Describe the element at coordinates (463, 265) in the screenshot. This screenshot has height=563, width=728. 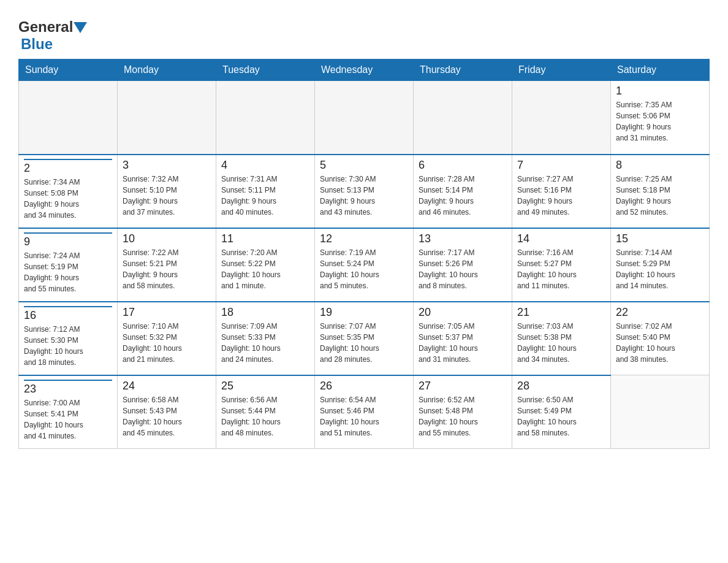
I see `calendar-cell: 13Sunrise: 7:17 AM Sunset: 5:26 PM Dayli…` at that location.